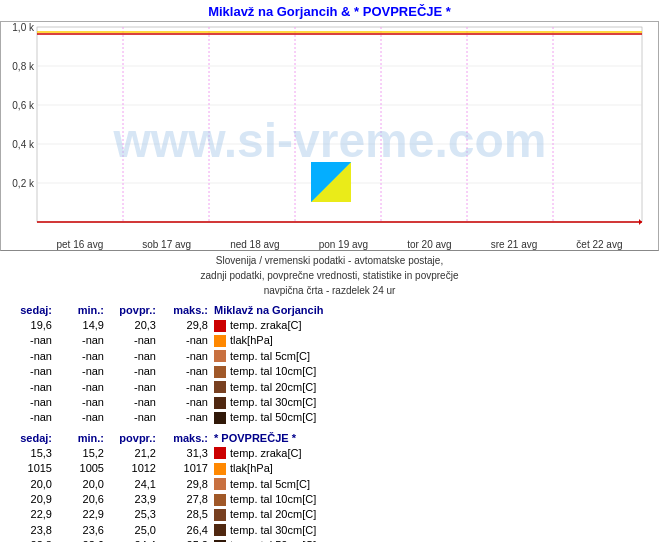 The image size is (659, 542). I want to click on x-axis-labels: pet 16 avg sob 17 avg ned 18 avg pon 19 …, so click(340, 244).